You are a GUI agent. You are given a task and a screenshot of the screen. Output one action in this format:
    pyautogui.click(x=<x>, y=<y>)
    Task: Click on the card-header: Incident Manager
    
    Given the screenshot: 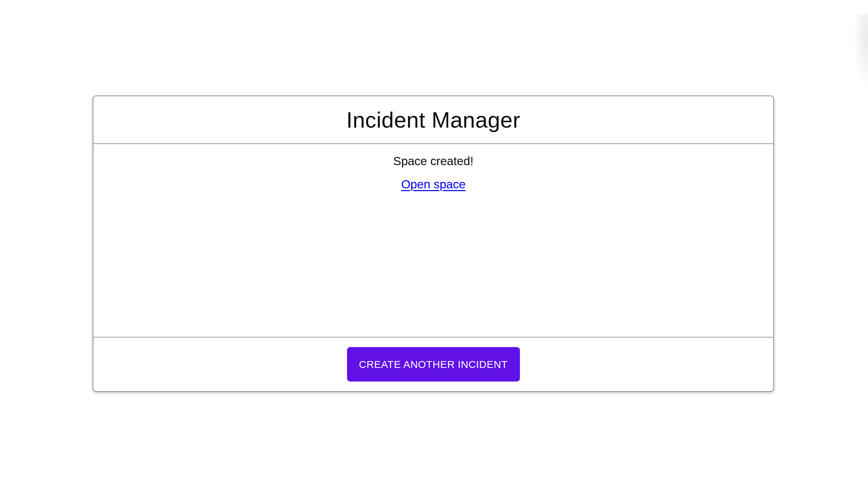 What is the action you would take?
    pyautogui.click(x=433, y=120)
    